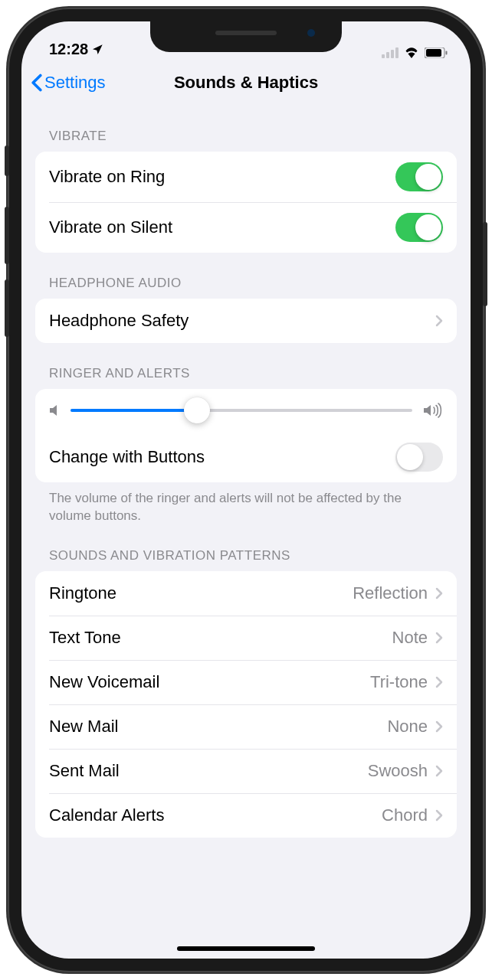 The width and height of the screenshot is (492, 980). What do you see at coordinates (412, 52) in the screenshot?
I see `wifi-icon` at bounding box center [412, 52].